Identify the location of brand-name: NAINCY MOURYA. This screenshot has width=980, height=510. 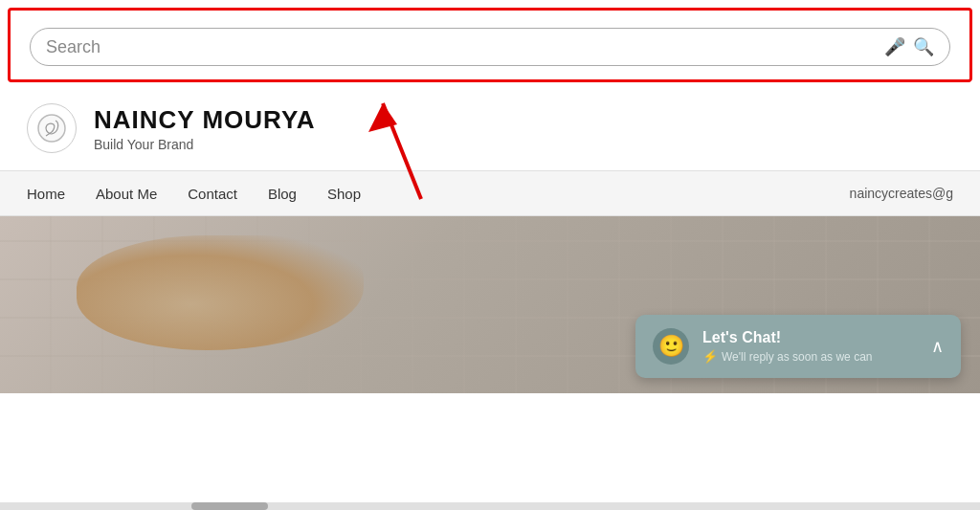
(205, 121).